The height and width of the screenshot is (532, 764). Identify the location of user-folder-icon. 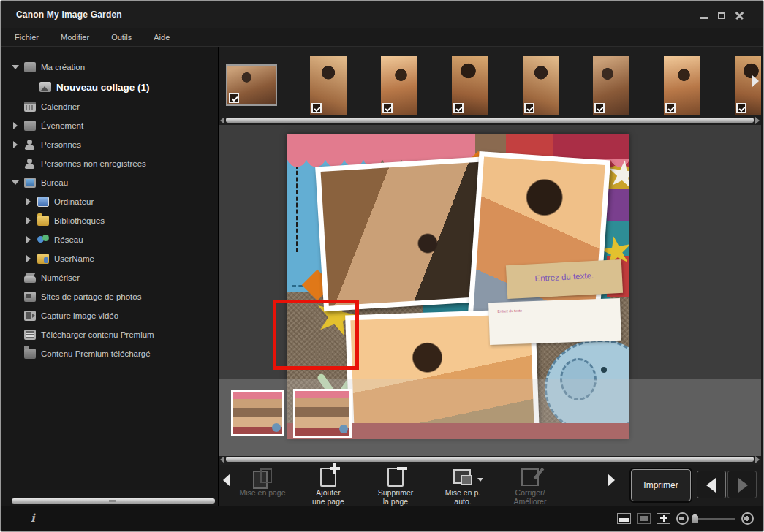
(43, 259).